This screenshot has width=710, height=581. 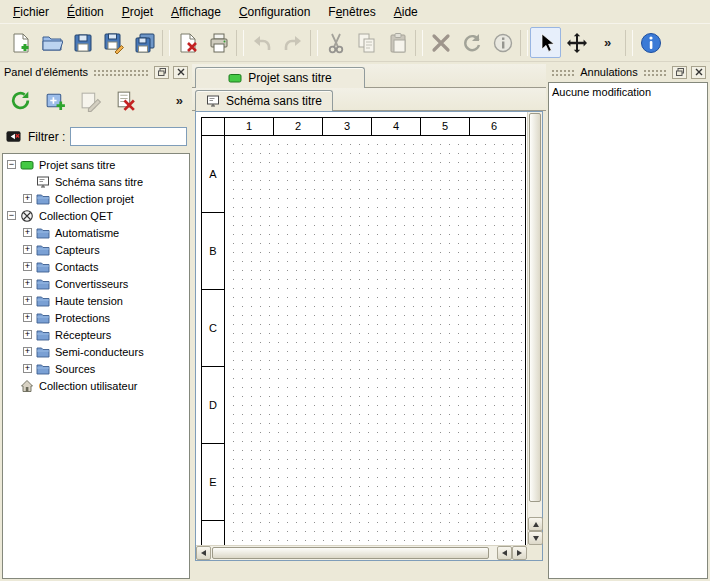 I want to click on delete-icon, so click(x=441, y=43).